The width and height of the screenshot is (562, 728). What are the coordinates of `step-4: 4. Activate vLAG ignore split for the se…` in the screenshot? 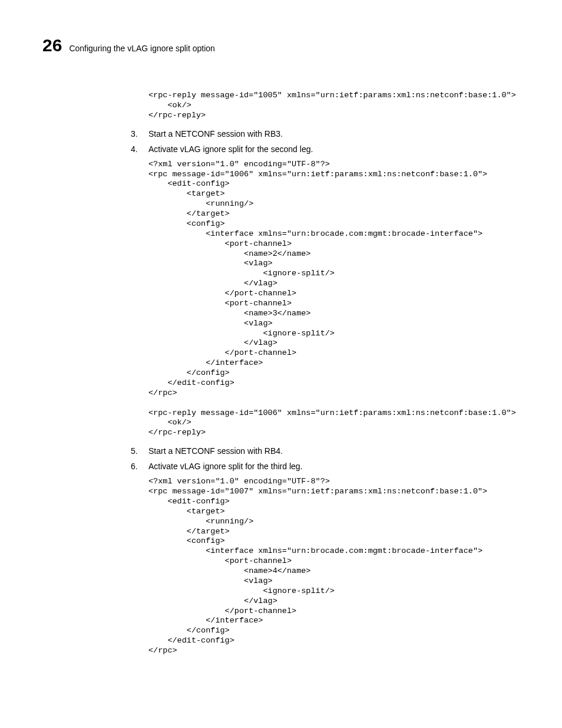 It's located at (332, 149).